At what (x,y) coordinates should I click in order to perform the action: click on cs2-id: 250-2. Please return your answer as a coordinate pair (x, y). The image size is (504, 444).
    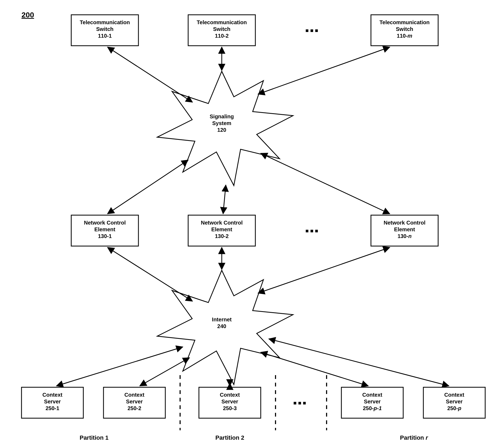
    Looking at the image, I should click on (134, 408).